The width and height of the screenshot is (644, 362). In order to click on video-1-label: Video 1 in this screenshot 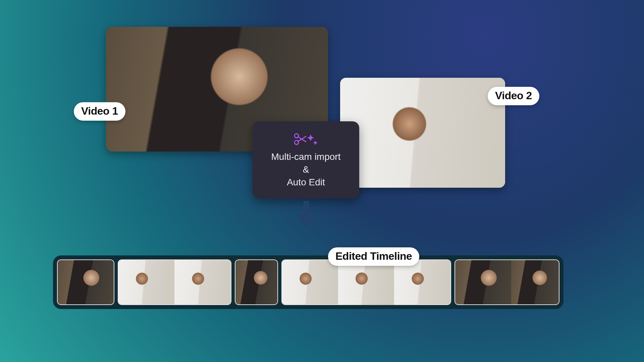, I will do `click(100, 111)`.